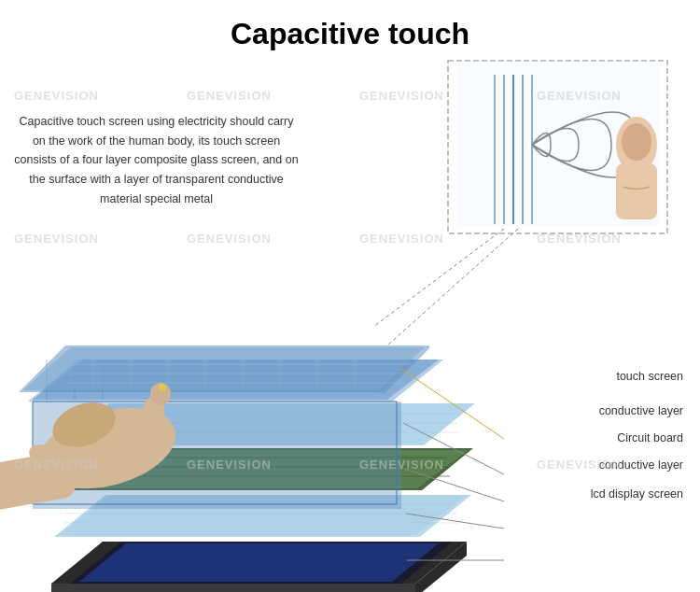 The width and height of the screenshot is (700, 592). I want to click on page-title: Capacitive touch, so click(350, 30).